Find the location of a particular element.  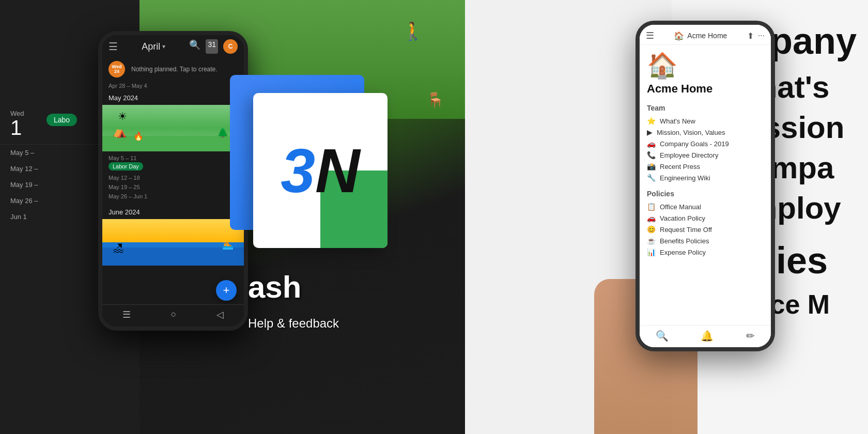

june-2024-block: June 2024 🏖 🏊 is located at coordinates (173, 236).